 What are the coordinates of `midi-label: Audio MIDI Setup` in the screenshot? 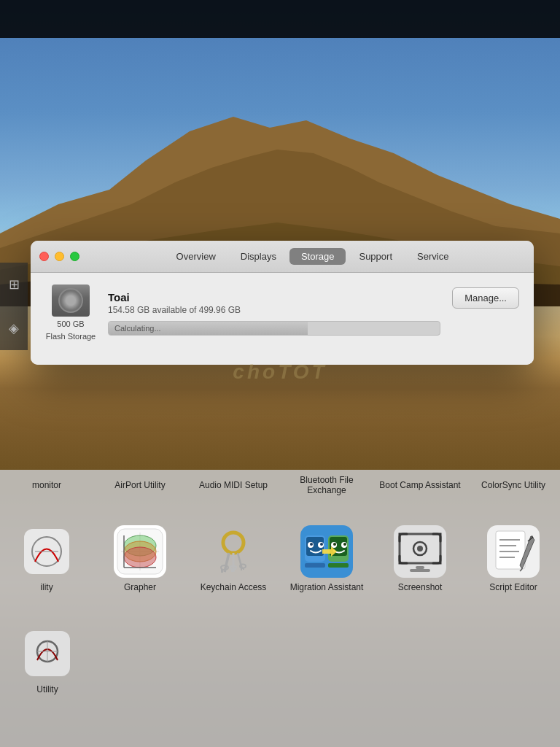 It's located at (233, 485).